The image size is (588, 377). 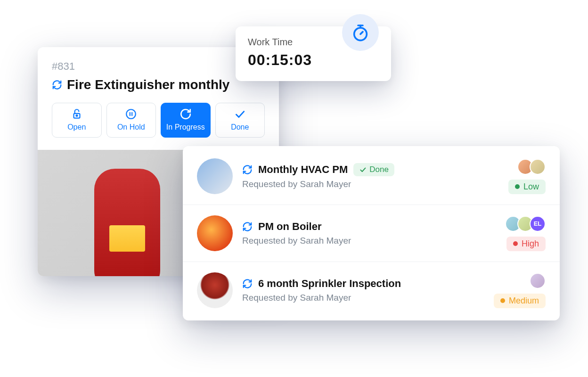 I want to click on work-order-title: Fire Extinguisher monthly, so click(x=148, y=85).